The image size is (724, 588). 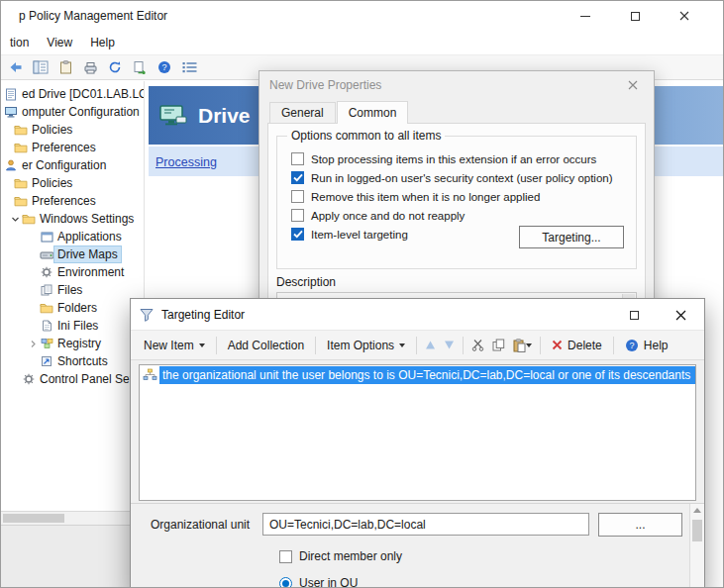 What do you see at coordinates (72, 326) in the screenshot?
I see `tree-item-ini-files: Ini Files` at bounding box center [72, 326].